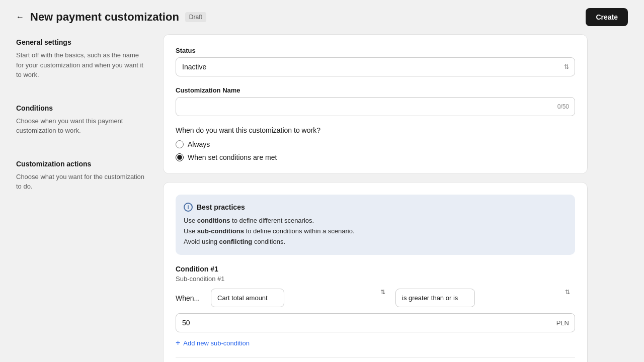 The image size is (644, 362). Describe the element at coordinates (196, 17) in the screenshot. I see `draft-badge: Draft` at that location.